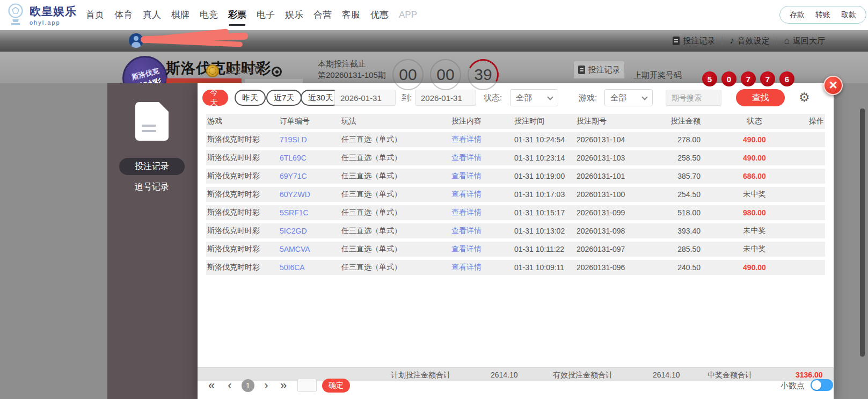 The image size is (868, 399). What do you see at coordinates (446, 75) in the screenshot?
I see `countdown: 00 00 39` at bounding box center [446, 75].